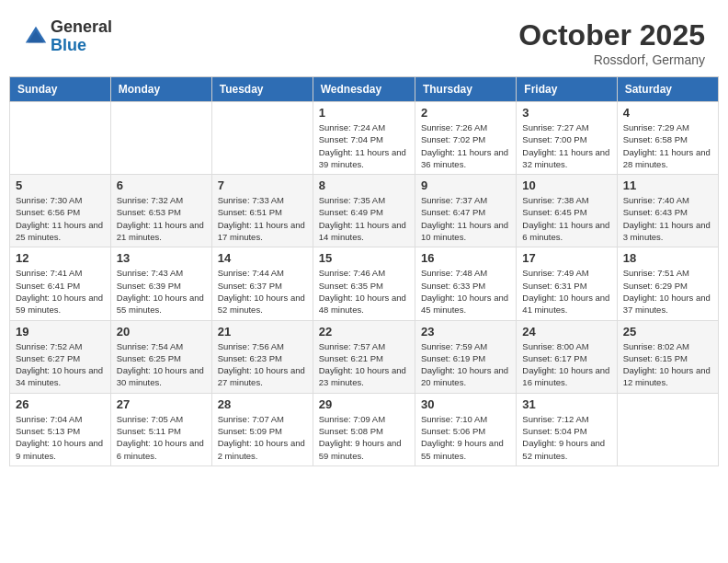 This screenshot has width=728, height=563. I want to click on logo-icon, so click(36, 37).